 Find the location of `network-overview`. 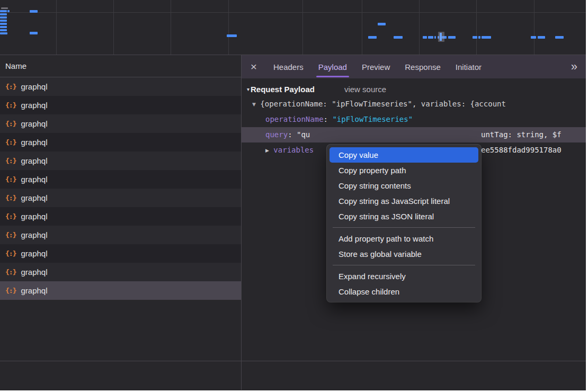

network-overview is located at coordinates (293, 28).